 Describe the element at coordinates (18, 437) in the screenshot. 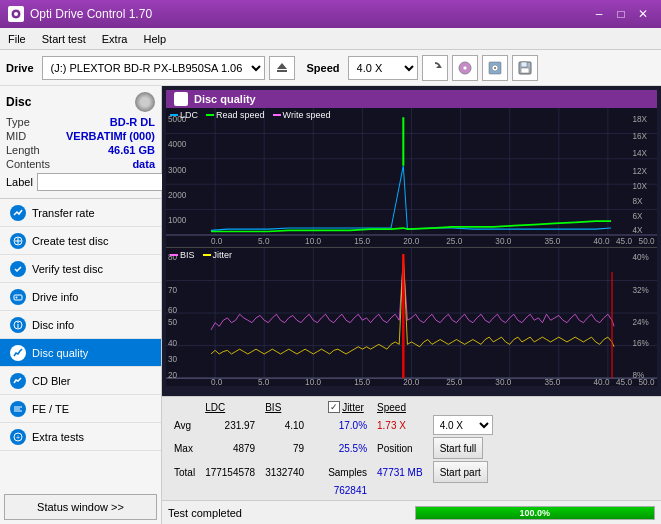

I see `extra-tests-icon: +` at that location.